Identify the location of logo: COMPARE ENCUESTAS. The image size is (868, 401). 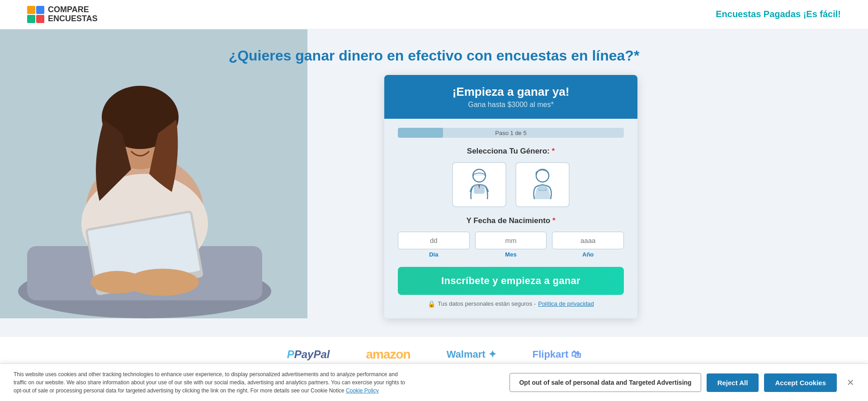
(62, 14).